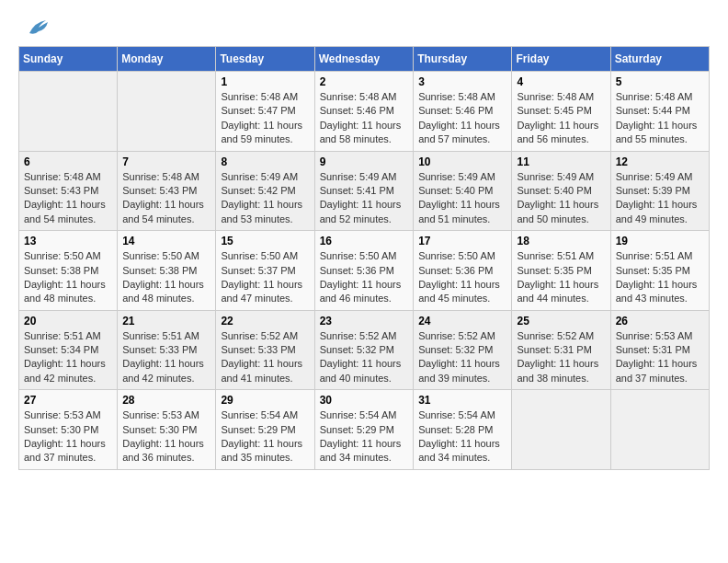  Describe the element at coordinates (265, 162) in the screenshot. I see `day-number: 8` at that location.